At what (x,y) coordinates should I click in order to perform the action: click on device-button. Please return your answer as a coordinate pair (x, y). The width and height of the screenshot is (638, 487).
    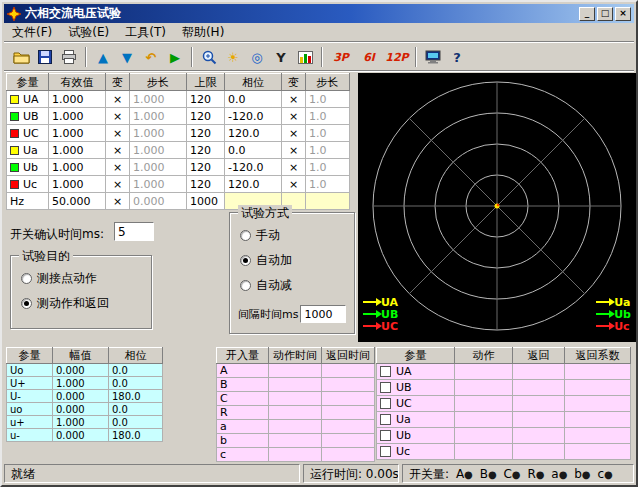
    Looking at the image, I should click on (433, 57).